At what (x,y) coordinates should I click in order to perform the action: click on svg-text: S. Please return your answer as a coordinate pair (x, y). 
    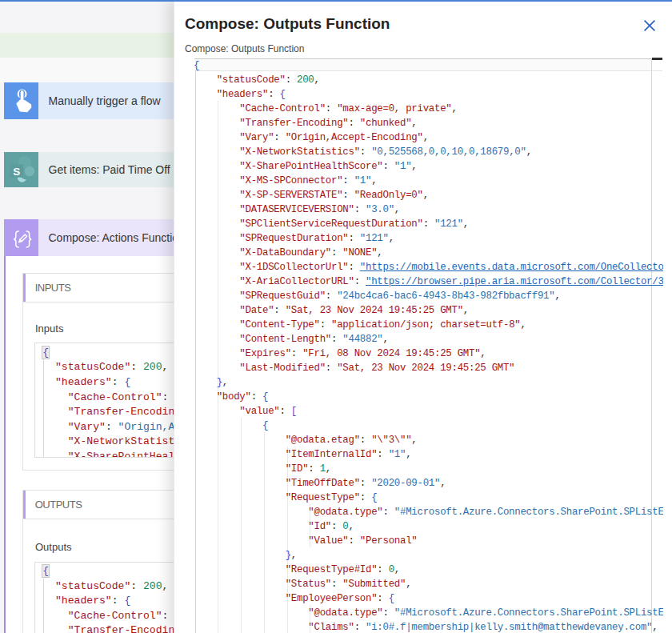
    Looking at the image, I should click on (16, 171).